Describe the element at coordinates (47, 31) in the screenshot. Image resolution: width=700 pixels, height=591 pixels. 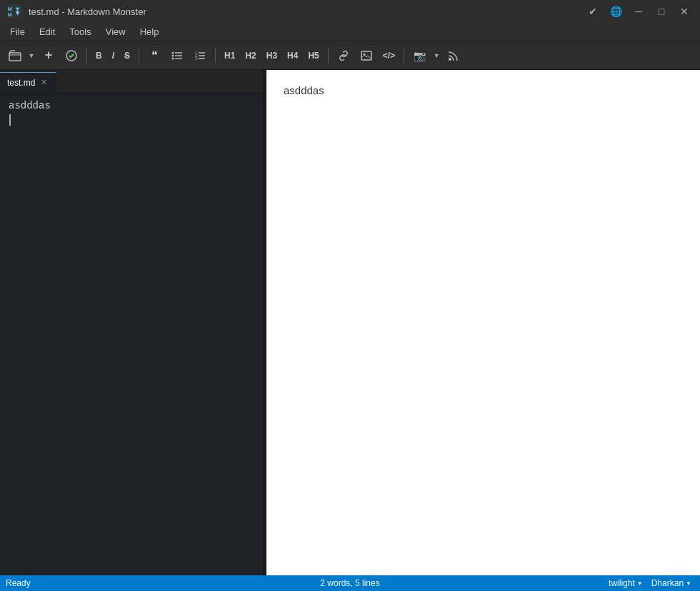
I see `menu-edit: Edit` at that location.